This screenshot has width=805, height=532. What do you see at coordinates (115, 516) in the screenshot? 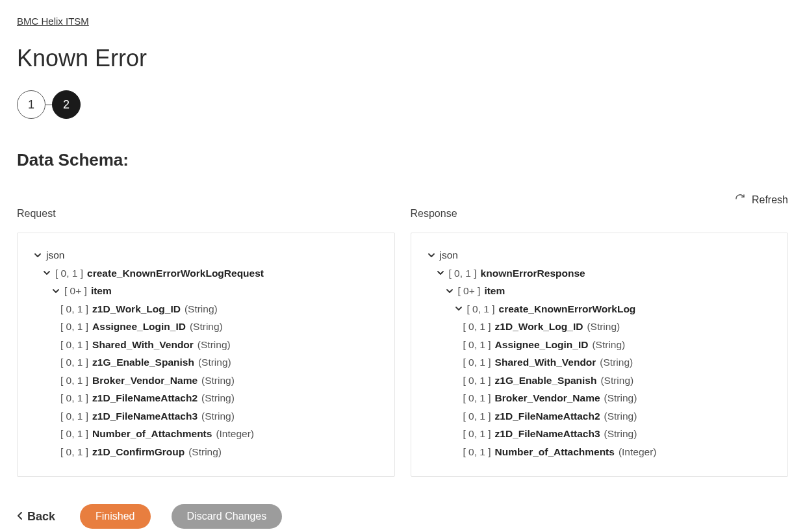
I see `finished-button: Finished` at bounding box center [115, 516].